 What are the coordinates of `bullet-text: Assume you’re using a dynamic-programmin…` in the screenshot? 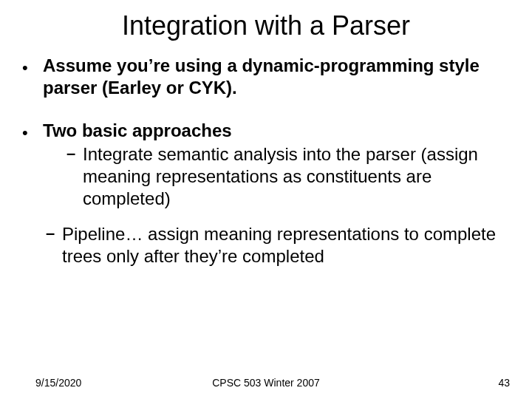 It's located at (276, 77).